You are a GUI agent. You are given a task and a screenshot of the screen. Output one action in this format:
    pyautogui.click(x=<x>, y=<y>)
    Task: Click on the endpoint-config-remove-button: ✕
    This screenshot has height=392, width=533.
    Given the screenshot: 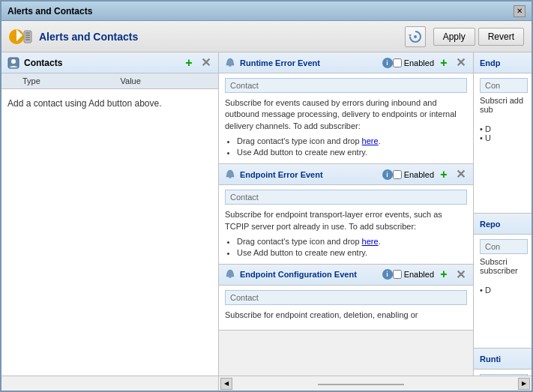 What is the action you would take?
    pyautogui.click(x=460, y=274)
    